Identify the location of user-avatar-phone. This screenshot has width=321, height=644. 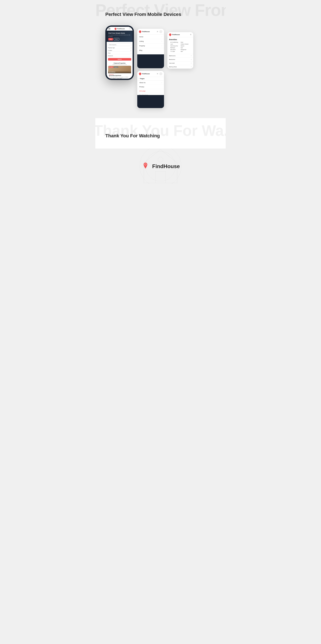
(130, 29).